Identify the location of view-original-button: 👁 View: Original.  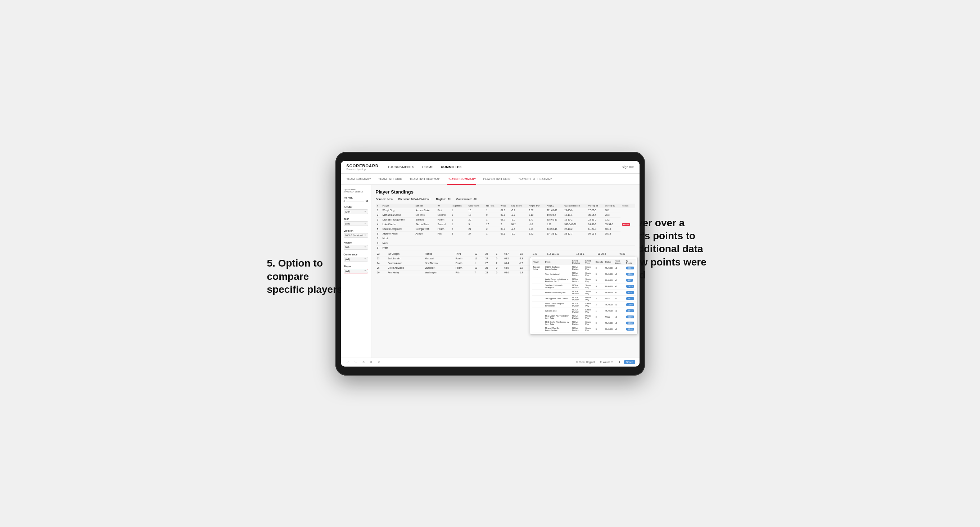
(585, 362).